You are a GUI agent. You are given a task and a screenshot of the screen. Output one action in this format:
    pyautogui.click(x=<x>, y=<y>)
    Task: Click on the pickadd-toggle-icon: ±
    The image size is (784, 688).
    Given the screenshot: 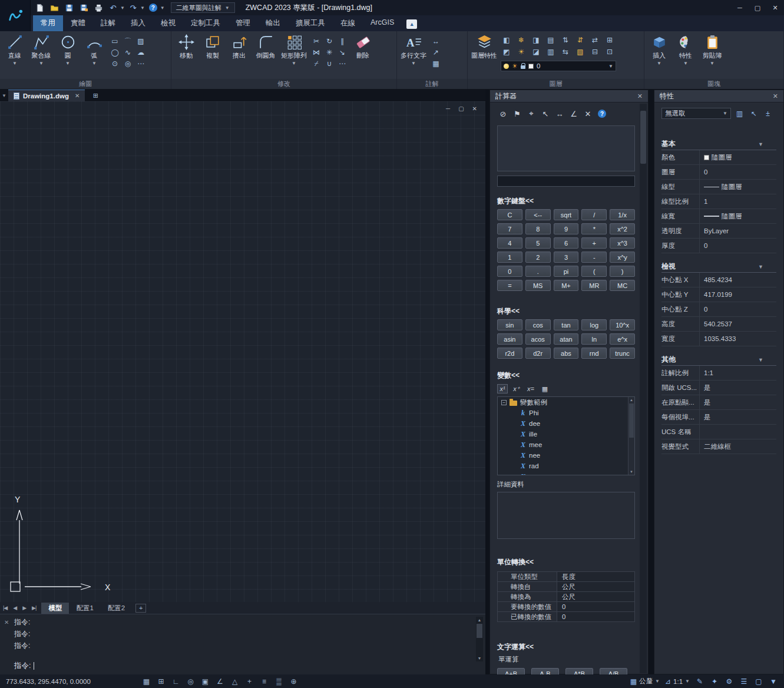 What is the action you would take?
    pyautogui.click(x=768, y=114)
    